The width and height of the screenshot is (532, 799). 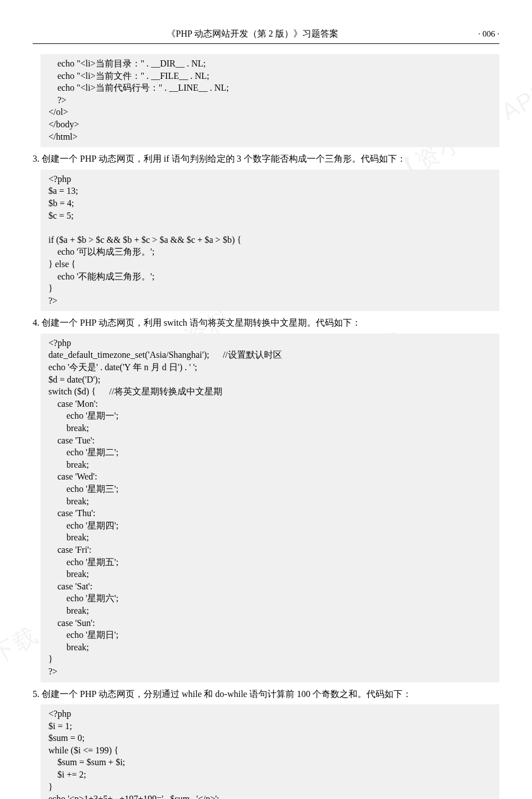 What do you see at coordinates (489, 34) in the screenshot?
I see `page-number: · 006 ·` at bounding box center [489, 34].